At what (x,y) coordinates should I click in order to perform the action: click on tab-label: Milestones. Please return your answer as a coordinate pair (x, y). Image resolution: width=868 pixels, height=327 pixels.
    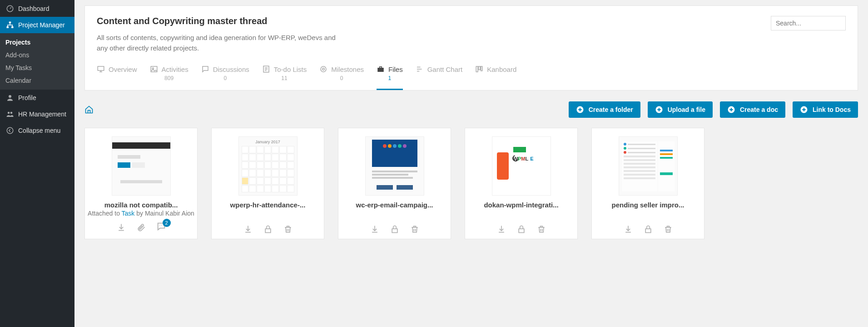
    Looking at the image, I should click on (347, 69).